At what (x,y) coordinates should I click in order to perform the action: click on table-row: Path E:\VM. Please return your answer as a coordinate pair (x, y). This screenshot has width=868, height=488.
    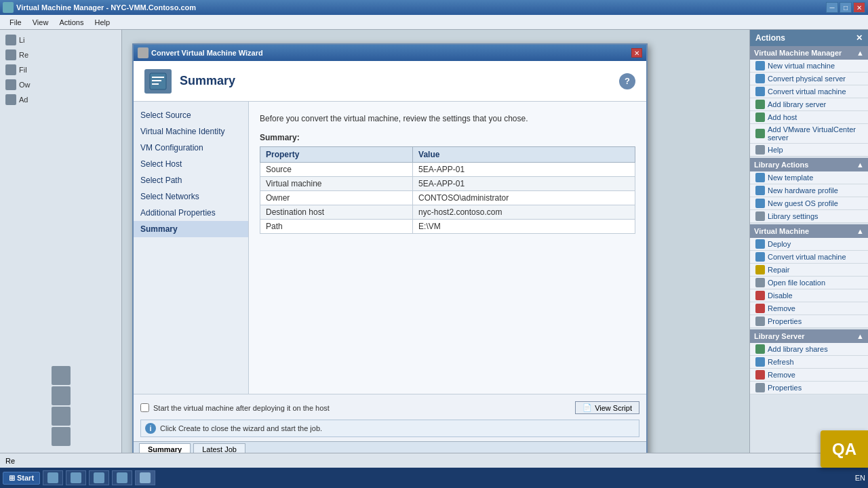
    Looking at the image, I should click on (448, 226).